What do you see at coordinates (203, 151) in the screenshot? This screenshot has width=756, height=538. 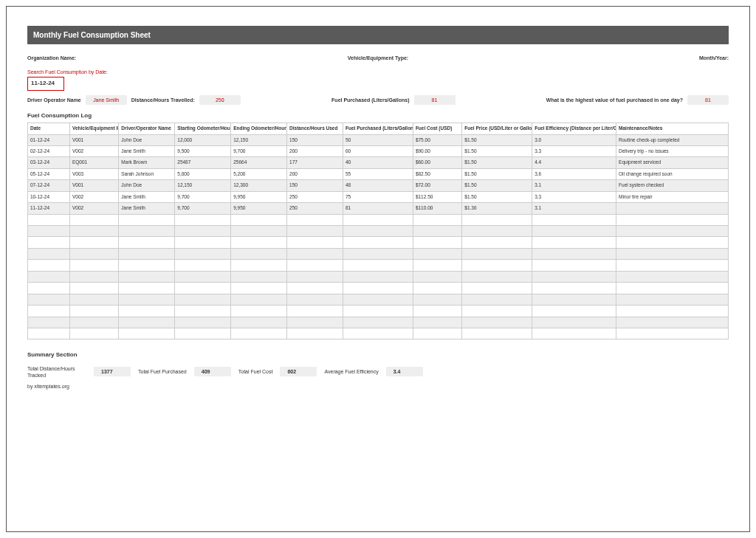 I see `table-cell: 9,500` at bounding box center [203, 151].